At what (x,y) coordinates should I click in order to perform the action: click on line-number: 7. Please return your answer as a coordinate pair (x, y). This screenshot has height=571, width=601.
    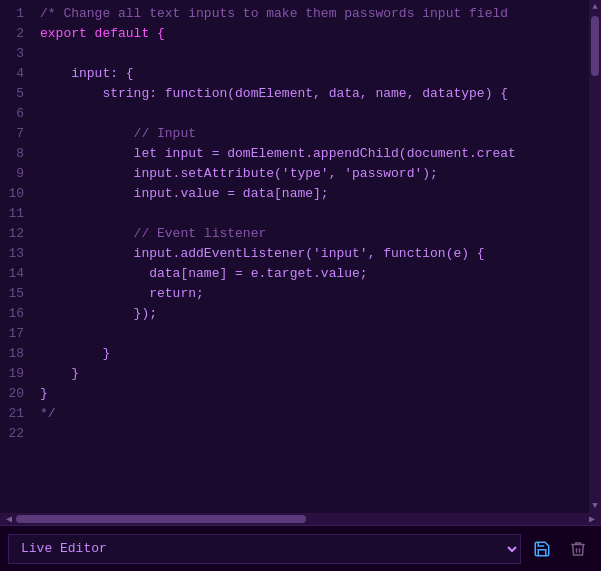
    Looking at the image, I should click on (16, 134).